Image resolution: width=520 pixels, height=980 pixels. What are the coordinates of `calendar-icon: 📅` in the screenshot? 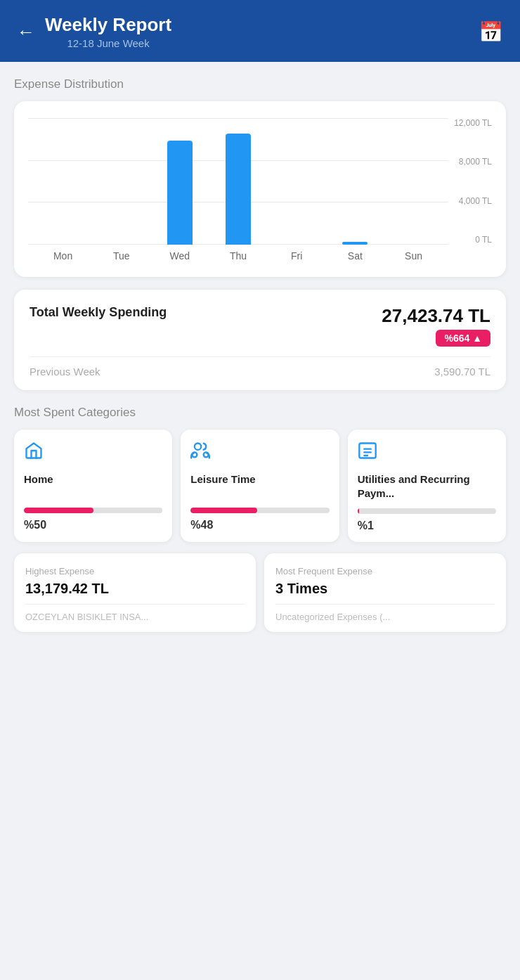 It's located at (490, 32).